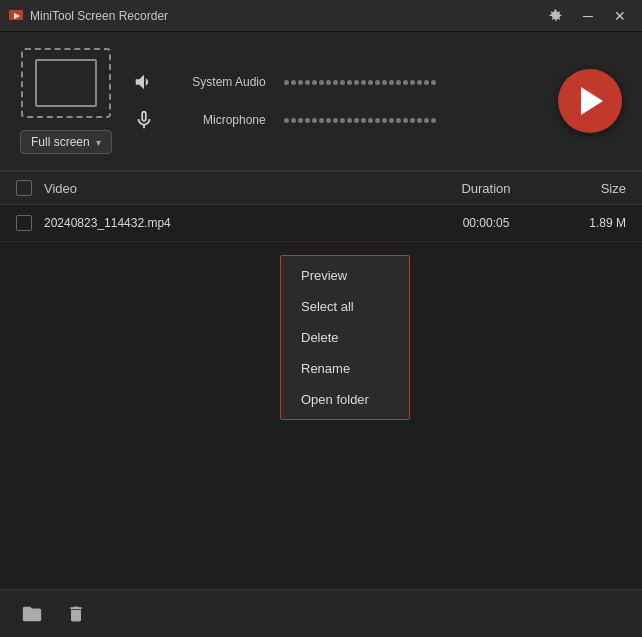 Image resolution: width=642 pixels, height=637 pixels. What do you see at coordinates (486, 223) in the screenshot?
I see `row-duration: 00:00:05` at bounding box center [486, 223].